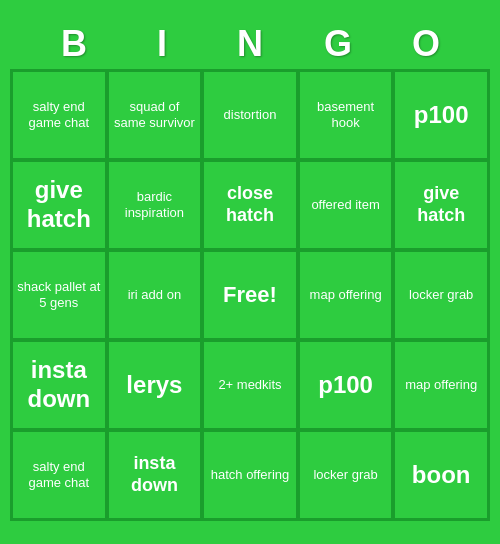  What do you see at coordinates (59, 115) in the screenshot?
I see `cell-0-0: salty end game chat` at bounding box center [59, 115].